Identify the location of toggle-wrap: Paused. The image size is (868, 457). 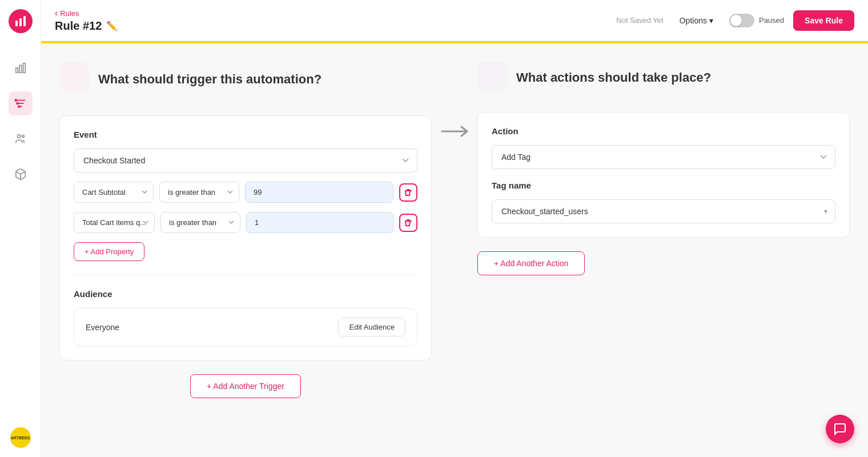
(757, 21).